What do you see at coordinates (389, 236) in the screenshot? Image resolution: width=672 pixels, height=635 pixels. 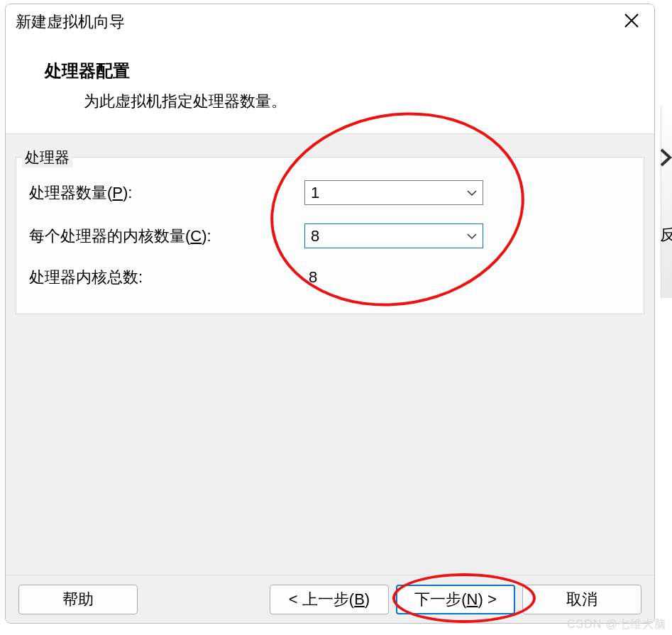 I see `select-cores-per-processor-value: 8` at bounding box center [389, 236].